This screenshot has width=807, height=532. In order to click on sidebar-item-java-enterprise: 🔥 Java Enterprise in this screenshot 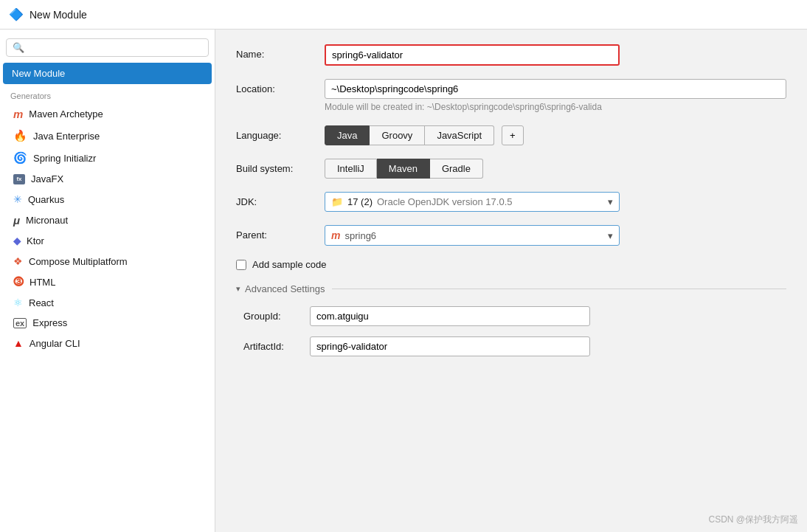, I will do `click(108, 136)`.